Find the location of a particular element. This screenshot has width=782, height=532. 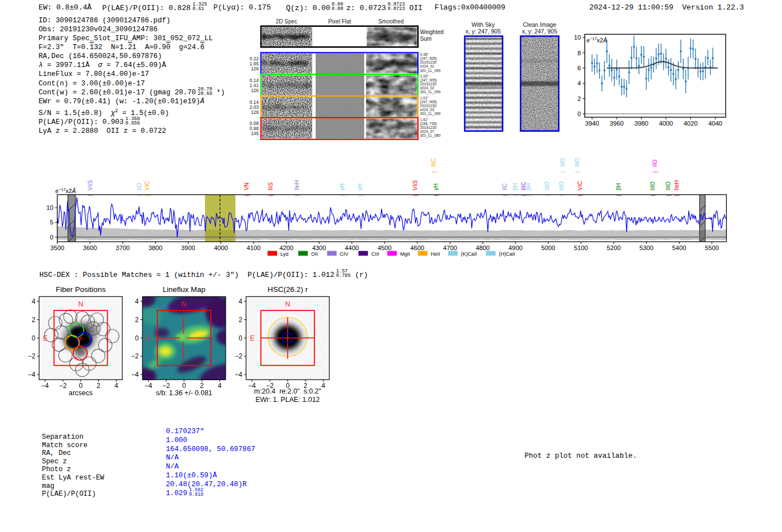

svg-text: 1.61" is located at coordinates (425, 119).